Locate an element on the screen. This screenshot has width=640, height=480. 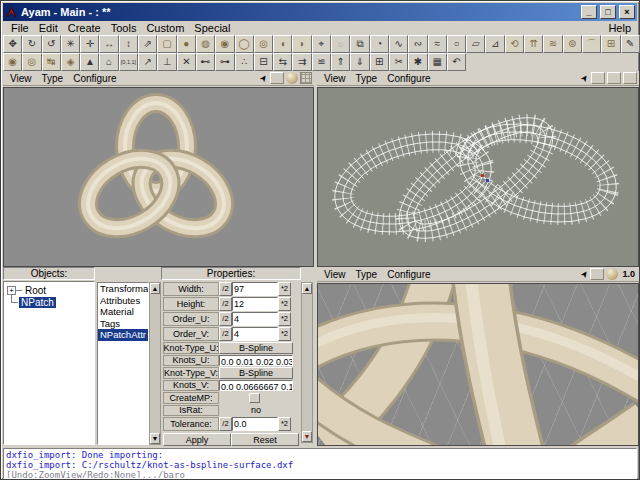
box-object-icon: ▢ is located at coordinates (166, 44).